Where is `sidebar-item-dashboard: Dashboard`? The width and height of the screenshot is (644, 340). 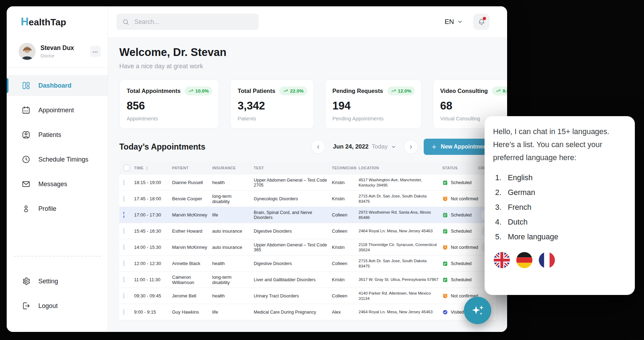
sidebar-item-dashboard: Dashboard is located at coordinates (57, 86).